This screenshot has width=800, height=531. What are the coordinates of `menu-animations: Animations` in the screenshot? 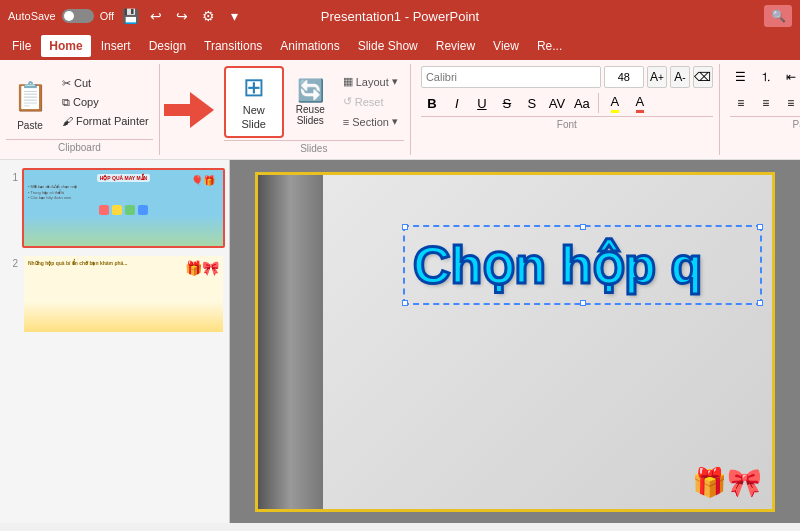 It's located at (310, 46).